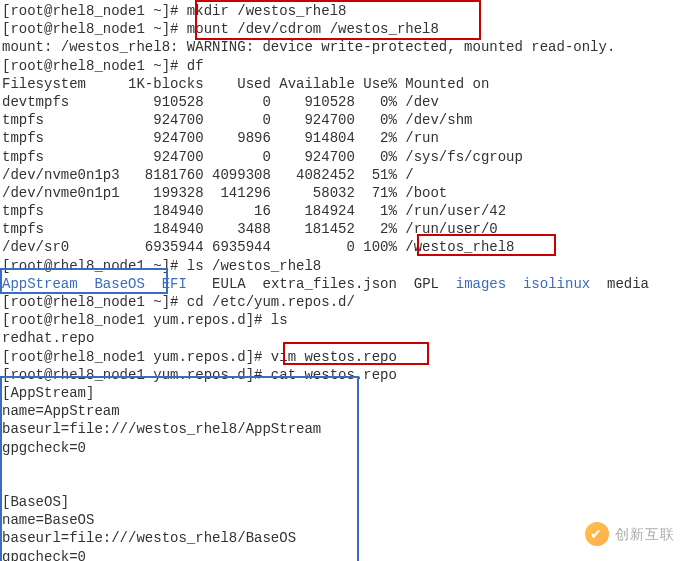 The image size is (685, 561). I want to click on terminal-line: tmpfs 184940 16 184924 1% /run/user/42, so click(342, 211).